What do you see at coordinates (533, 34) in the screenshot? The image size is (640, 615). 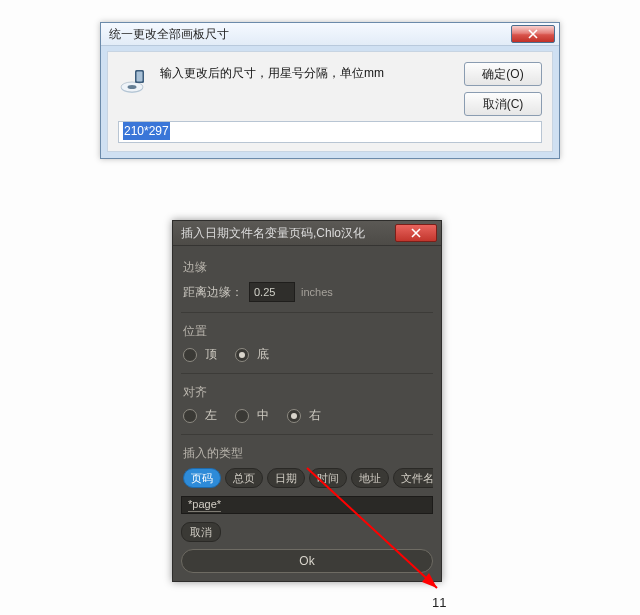 I see `dialog1-close-button` at bounding box center [533, 34].